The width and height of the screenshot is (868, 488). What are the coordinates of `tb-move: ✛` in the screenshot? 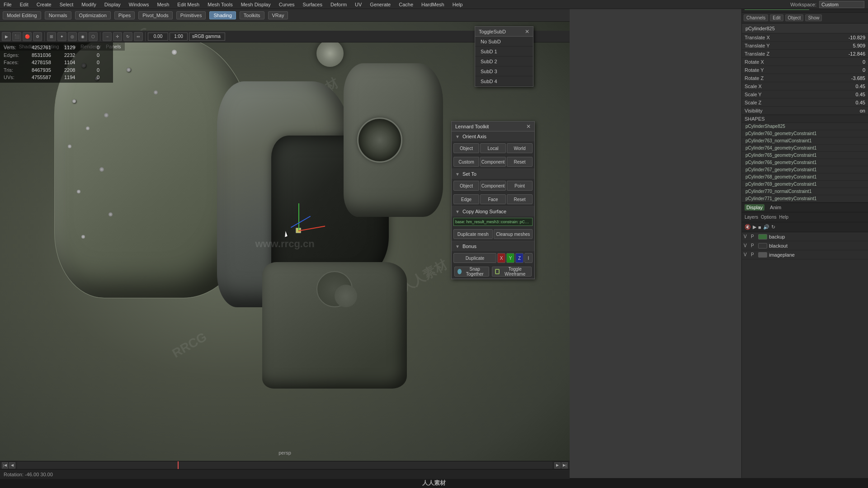 It's located at (118, 37).